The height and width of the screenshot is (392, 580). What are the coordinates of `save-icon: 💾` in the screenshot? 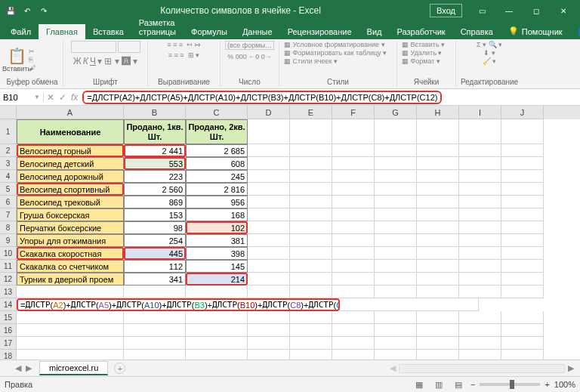 It's located at (11, 11).